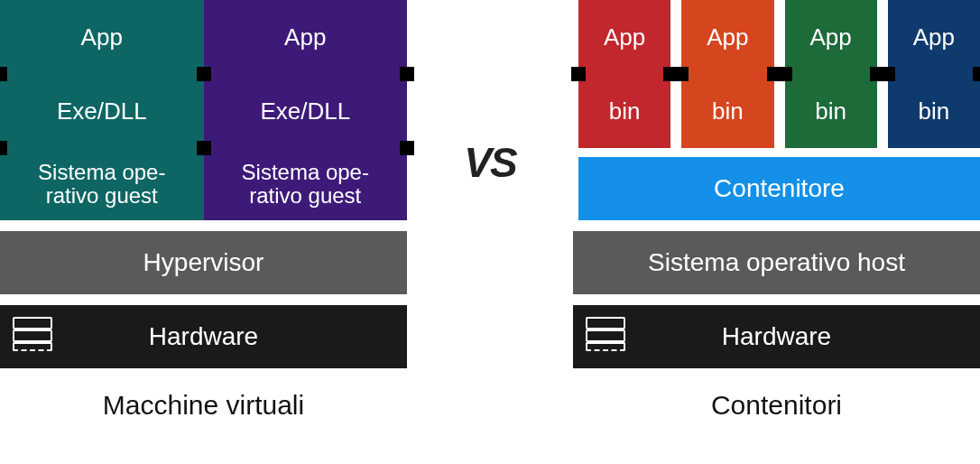 The image size is (980, 464). What do you see at coordinates (776, 337) in the screenshot?
I see `container-hardware-layer: Hardware` at bounding box center [776, 337].